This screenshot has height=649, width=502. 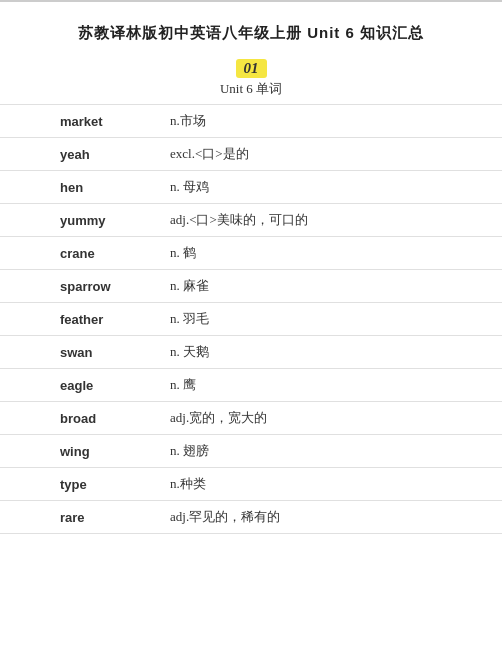 What do you see at coordinates (251, 286) in the screenshot?
I see `vocab-row: sparrown. 麻雀` at bounding box center [251, 286].